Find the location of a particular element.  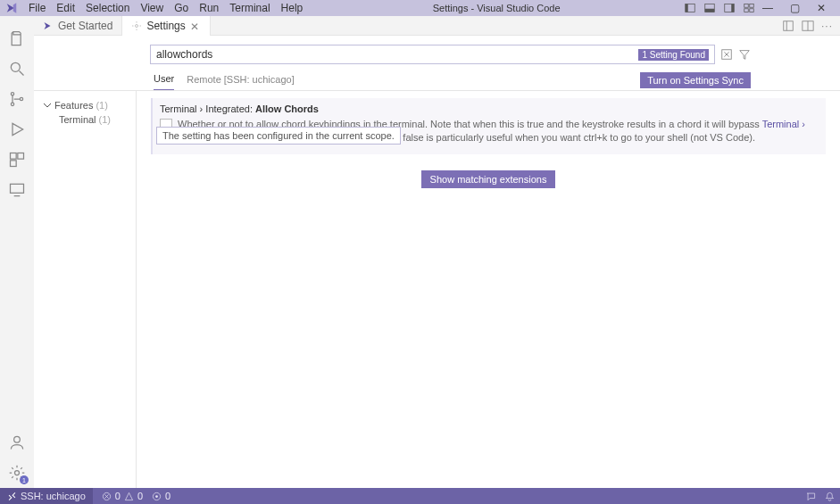

layout-panel-icon is located at coordinates (710, 8).